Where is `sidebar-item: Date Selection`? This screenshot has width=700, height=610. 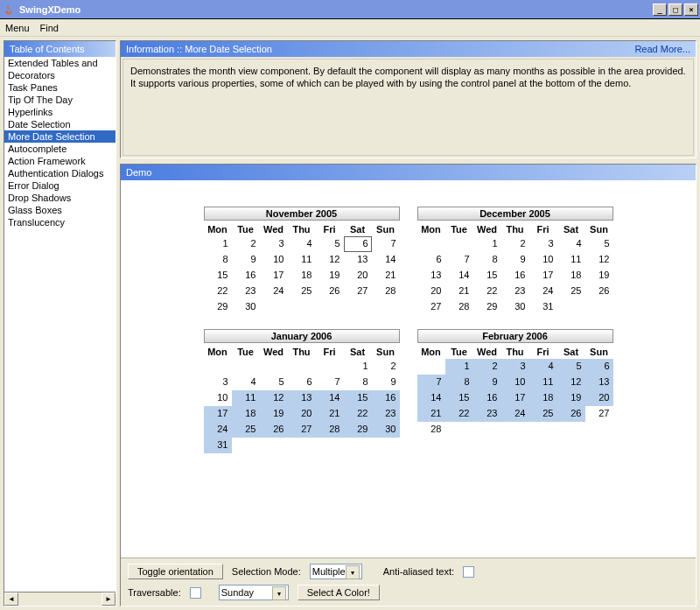
sidebar-item: Date Selection is located at coordinates (60, 124).